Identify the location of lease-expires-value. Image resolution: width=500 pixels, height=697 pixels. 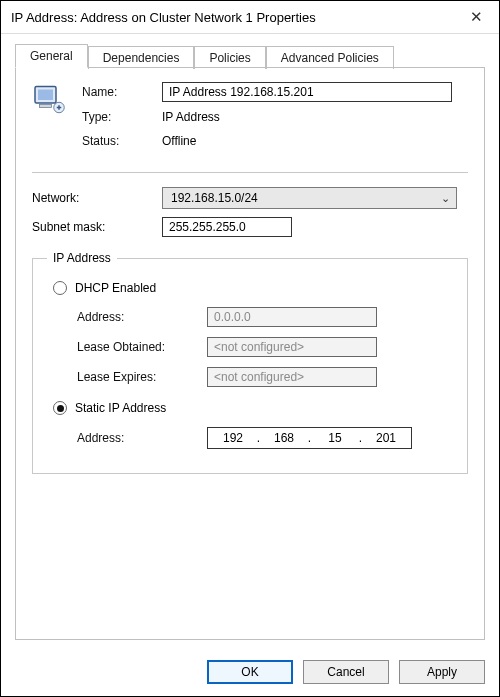
(292, 377).